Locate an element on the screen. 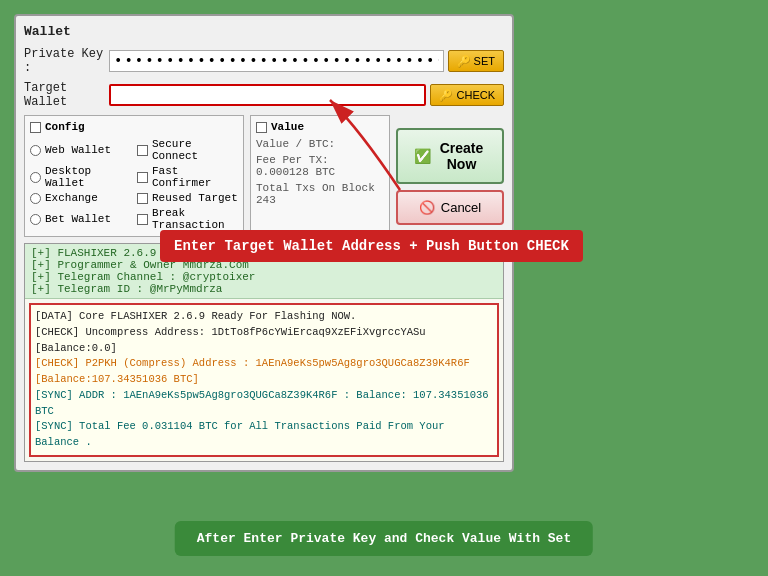 The width and height of the screenshot is (768, 576). cb-secure-connect is located at coordinates (142, 150).